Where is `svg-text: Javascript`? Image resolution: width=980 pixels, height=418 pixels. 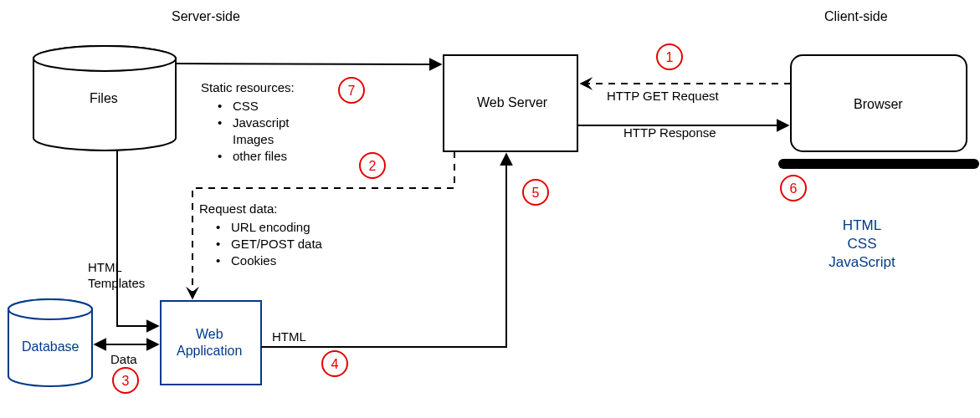
svg-text: Javascript is located at coordinates (261, 122).